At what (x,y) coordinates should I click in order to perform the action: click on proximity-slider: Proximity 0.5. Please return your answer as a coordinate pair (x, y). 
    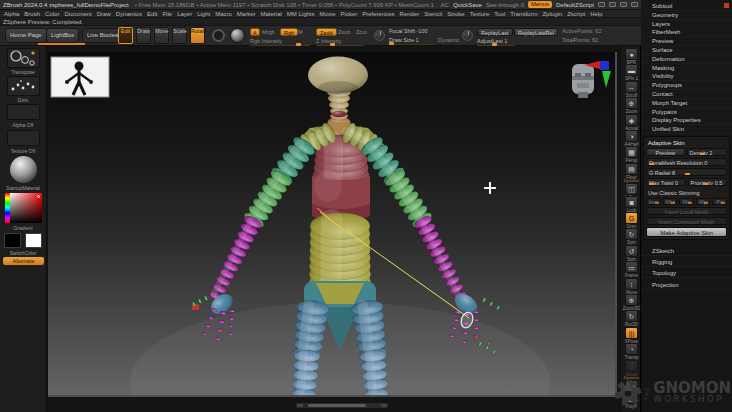
    Looking at the image, I should click on (708, 182).